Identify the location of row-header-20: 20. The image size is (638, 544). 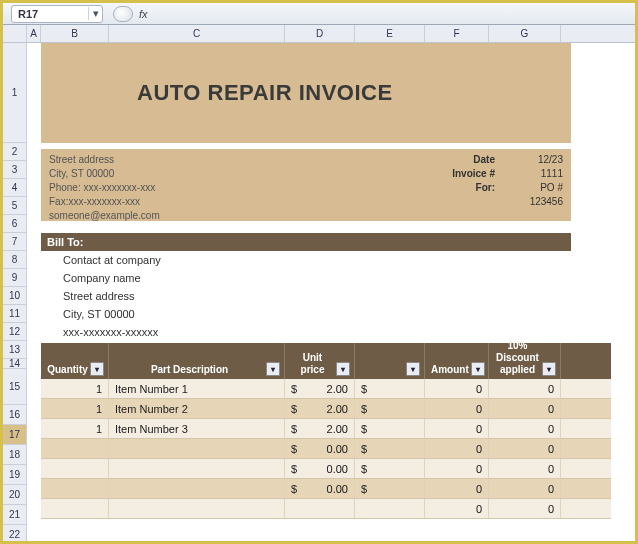
(14, 495).